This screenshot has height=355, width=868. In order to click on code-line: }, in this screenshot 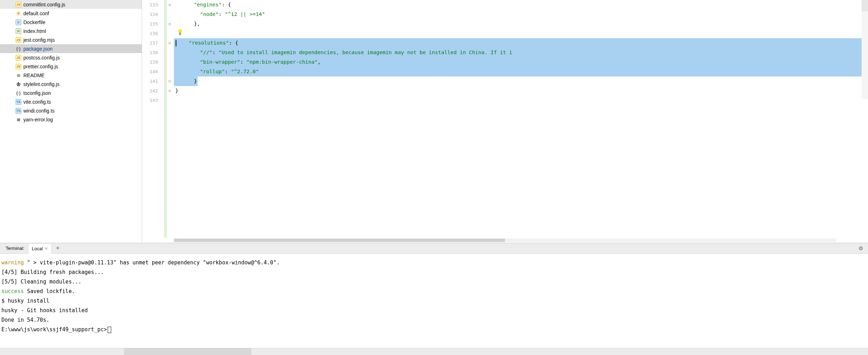, I will do `click(521, 24)`.